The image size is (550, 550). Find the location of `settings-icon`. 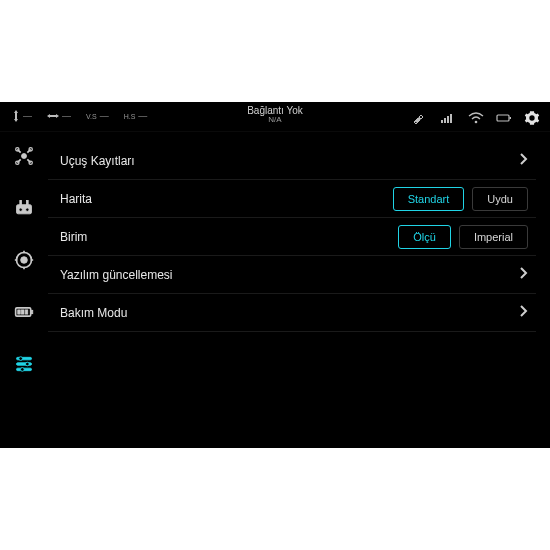

settings-icon is located at coordinates (532, 118).